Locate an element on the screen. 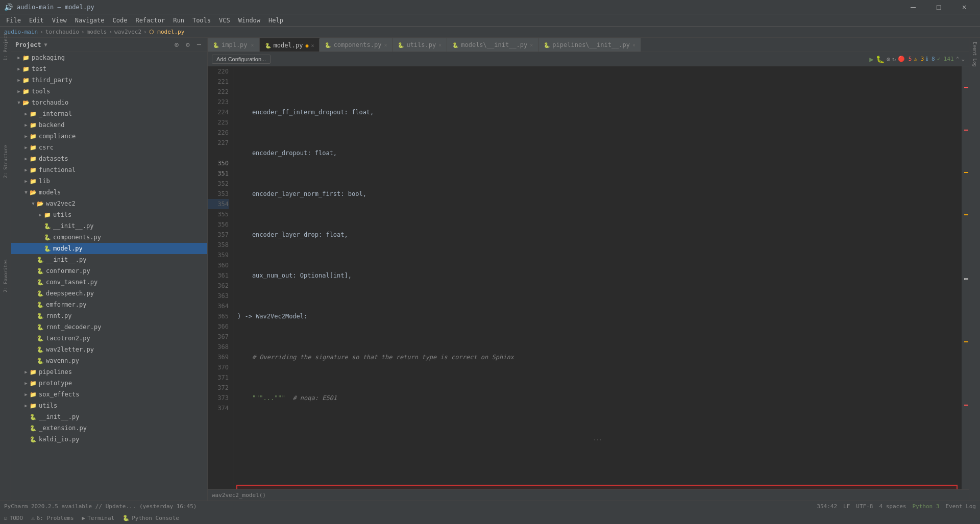 The width and height of the screenshot is (980, 524). encoding: UTF-8 is located at coordinates (865, 506).